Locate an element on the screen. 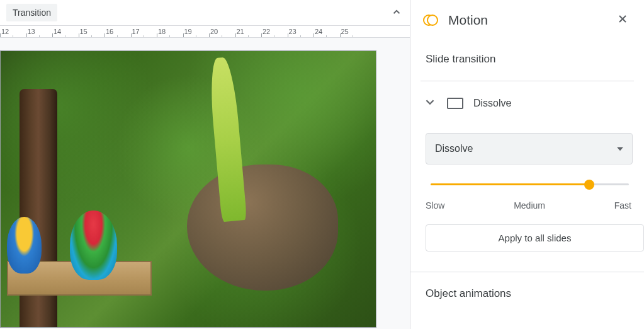 The width and height of the screenshot is (644, 329). ruler-tick: 13 is located at coordinates (40, 32).